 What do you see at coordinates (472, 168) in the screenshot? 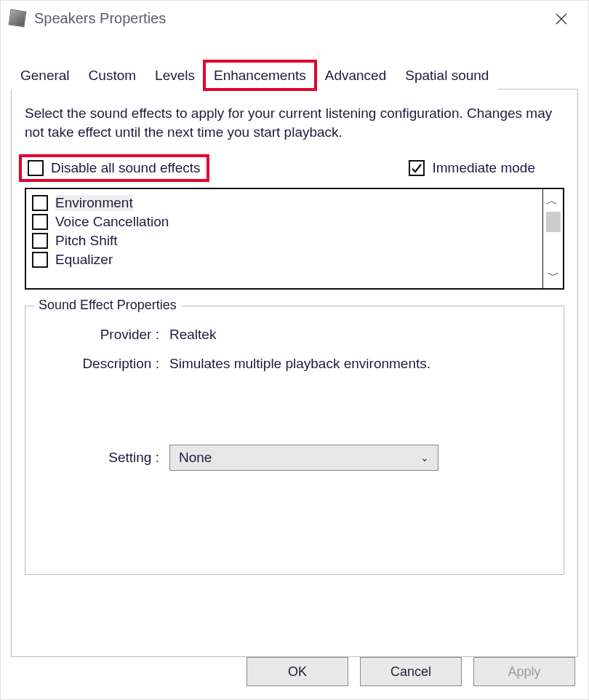
I see `immediate-mode-checkbox: Immediate mode` at bounding box center [472, 168].